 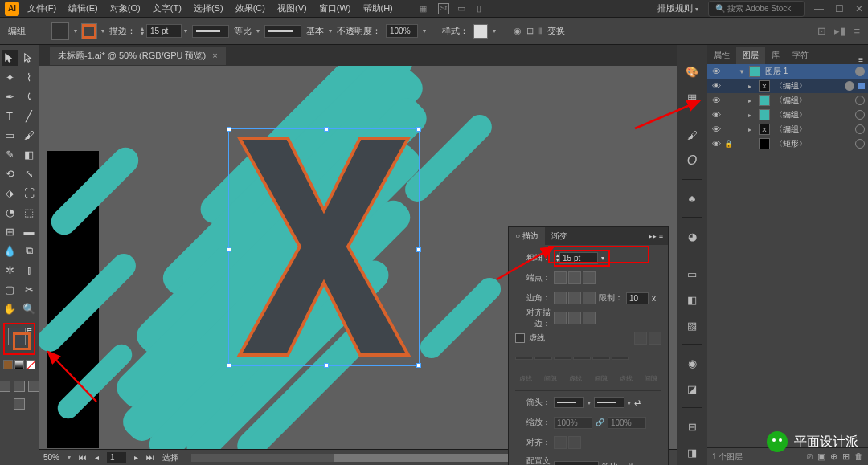 What do you see at coordinates (589, 278) in the screenshot?
I see `cap-projecting-button` at bounding box center [589, 278].